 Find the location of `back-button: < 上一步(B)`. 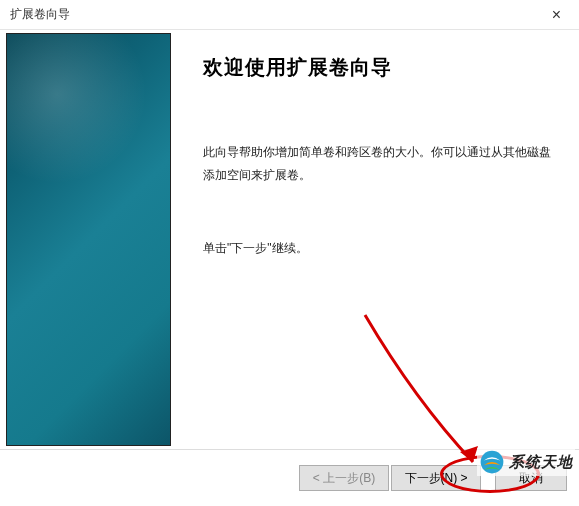

back-button: < 上一步(B) is located at coordinates (344, 478).